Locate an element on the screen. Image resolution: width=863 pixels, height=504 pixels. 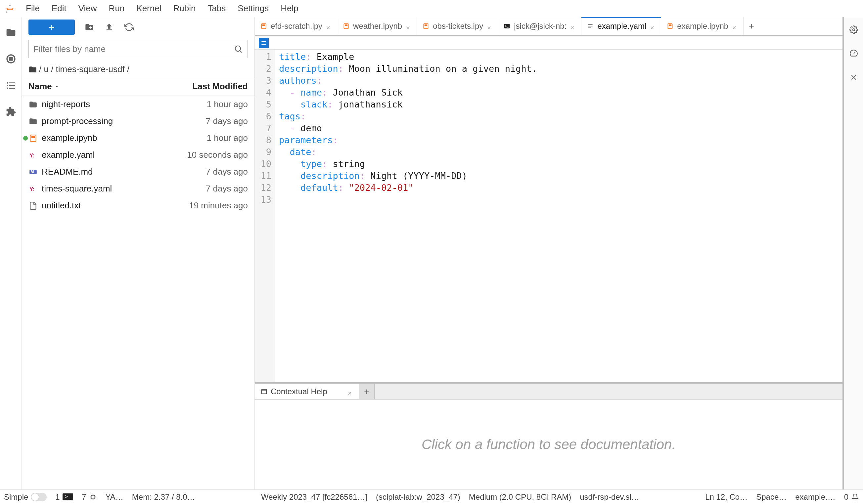
file-modified: 19 minutes ago is located at coordinates (201, 206).